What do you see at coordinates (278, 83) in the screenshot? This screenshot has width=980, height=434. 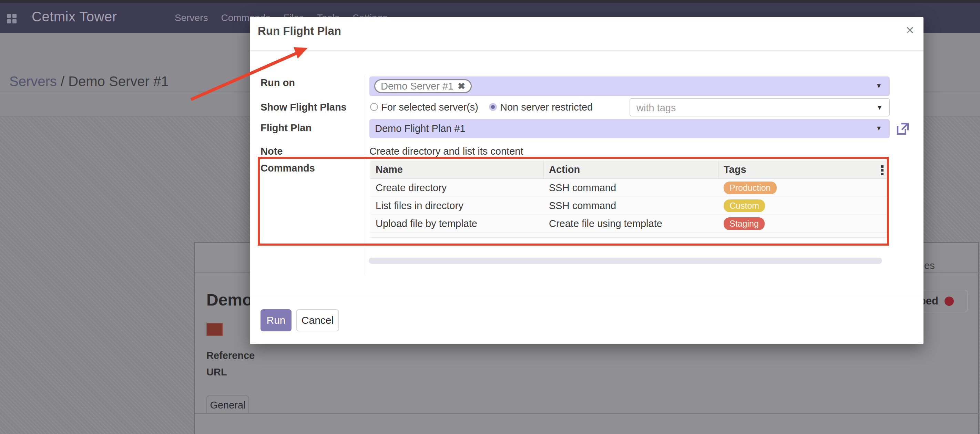 I see `run-on-label: Run on` at bounding box center [278, 83].